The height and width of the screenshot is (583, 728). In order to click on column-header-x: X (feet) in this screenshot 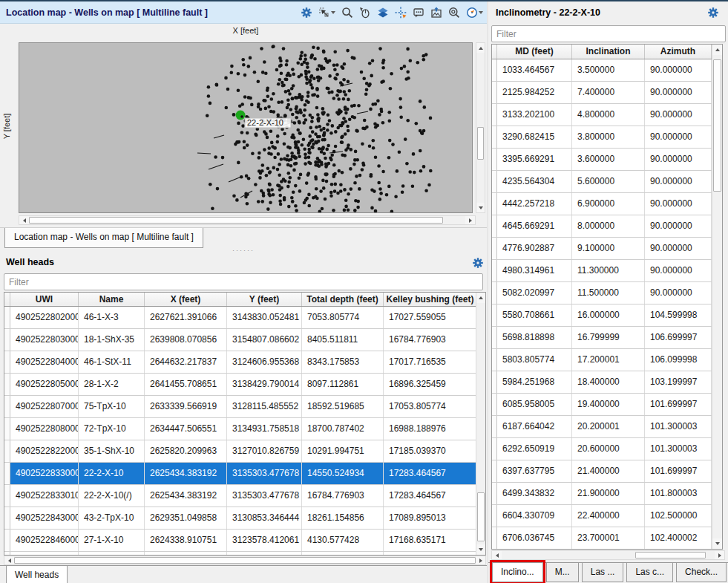, I will do `click(186, 299)`.